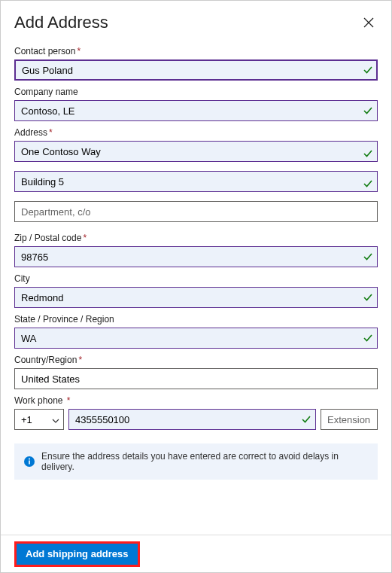  What do you see at coordinates (196, 331) in the screenshot?
I see `field-state: State / Province / Region` at bounding box center [196, 331].